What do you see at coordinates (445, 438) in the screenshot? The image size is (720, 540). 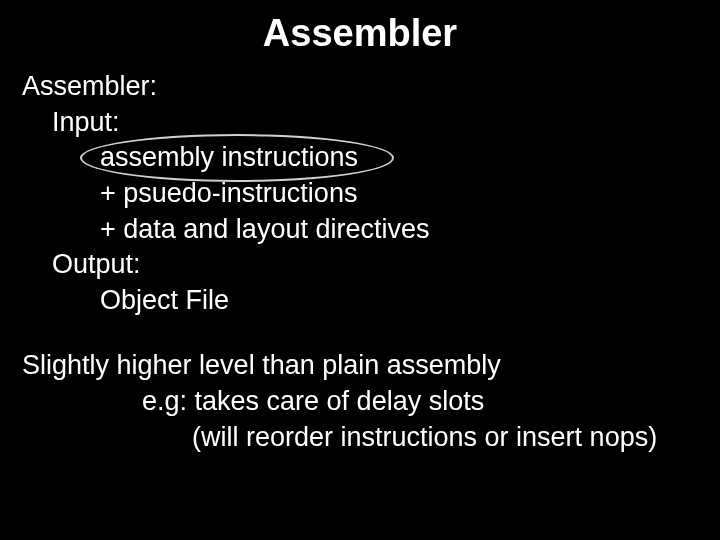 I see `note-sub-2: (will reorder instructions or insert nop…` at bounding box center [445, 438].